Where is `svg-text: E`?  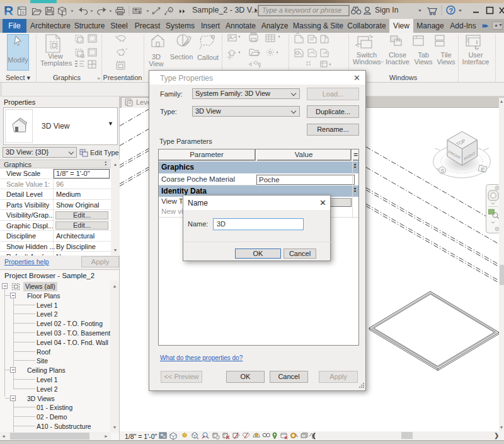
svg-text: E is located at coordinates (483, 170).